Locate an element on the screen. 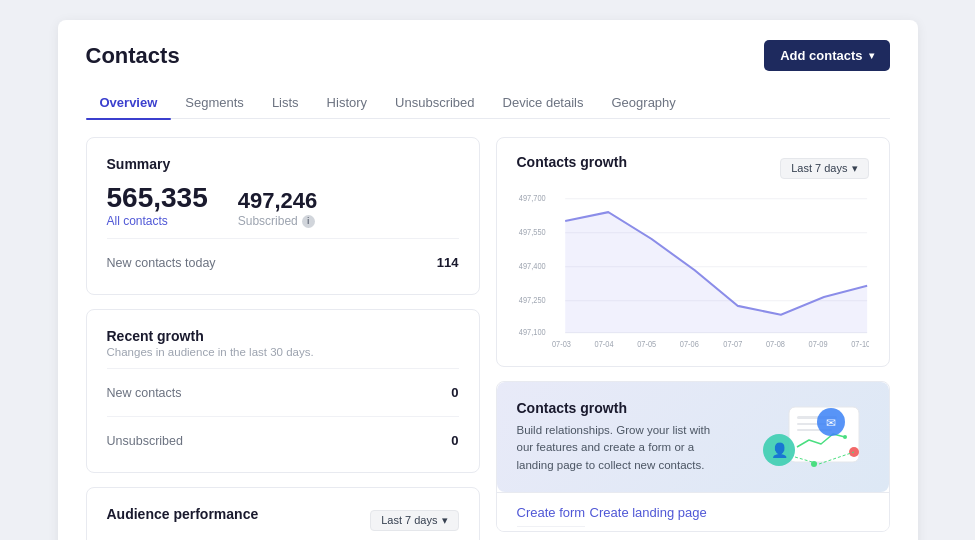  create-form-link: Create form is located at coordinates (552, 513).